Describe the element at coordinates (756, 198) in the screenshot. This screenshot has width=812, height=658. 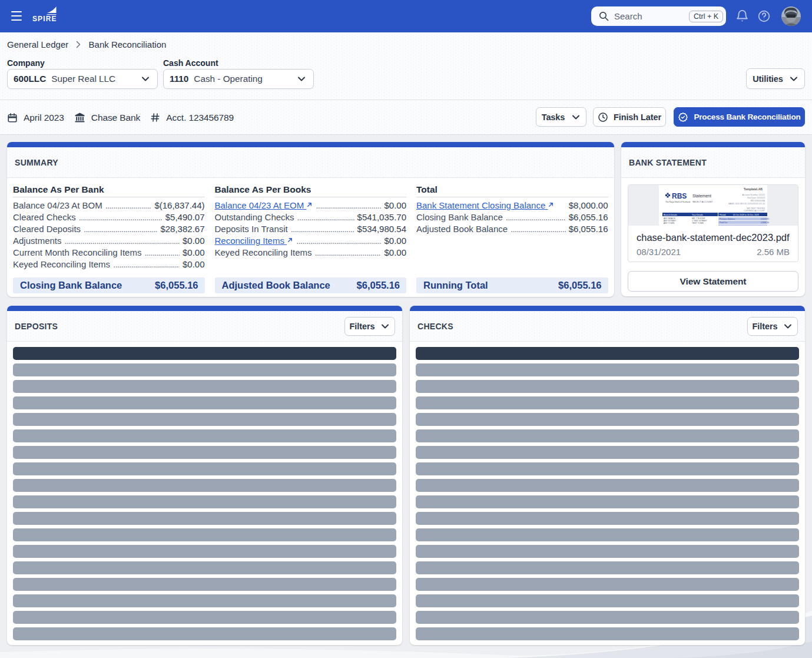
I see `svg-text: Stat Date 10/10/23` at that location.